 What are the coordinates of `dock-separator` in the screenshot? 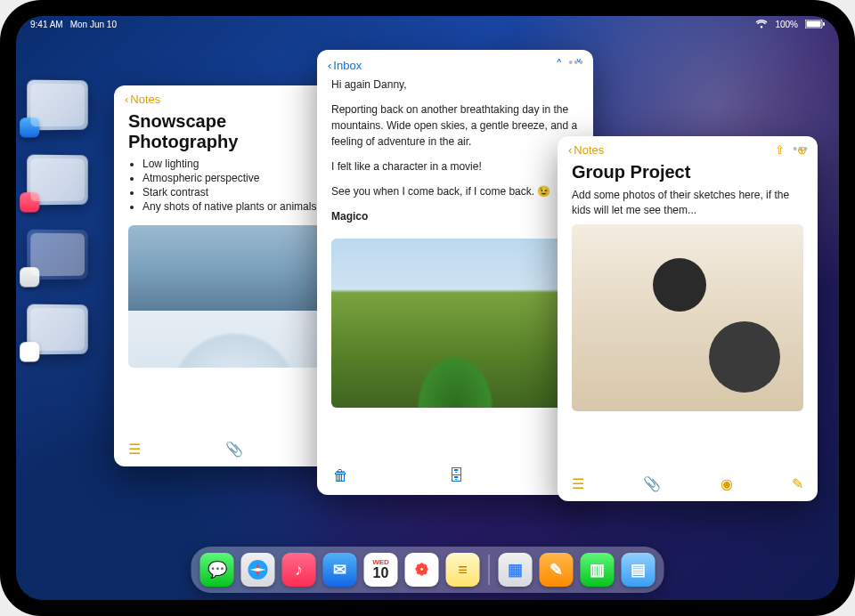 It's located at (490, 570).